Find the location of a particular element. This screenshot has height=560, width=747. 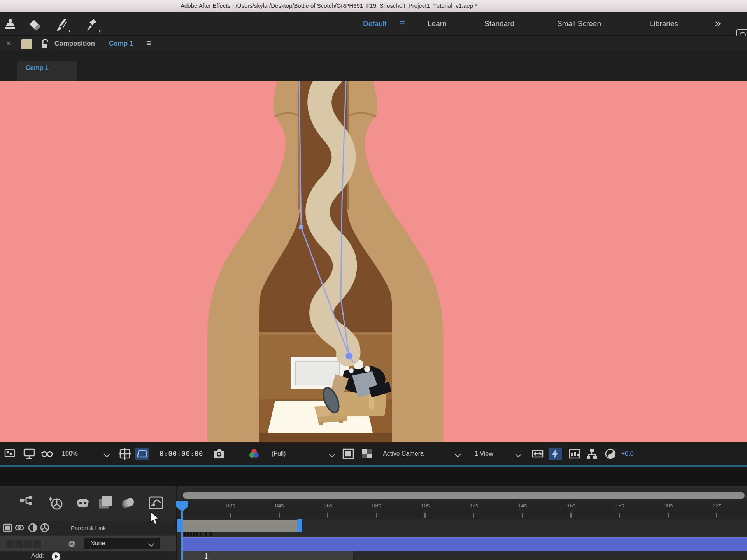

titlebar: Adobe After Effects - /Users/skylar/Desk… is located at coordinates (374, 6).